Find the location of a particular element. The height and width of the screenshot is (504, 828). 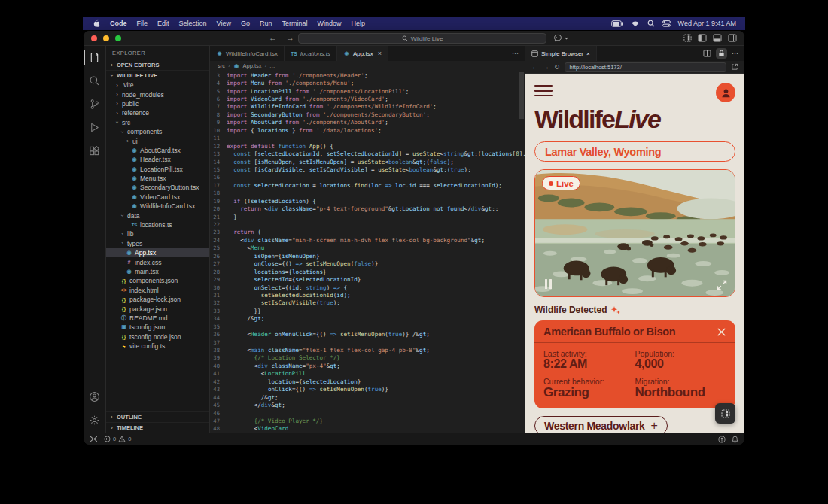

code-line: 14 const [isMenuOpen, setIsMenuOpen] = u… is located at coordinates (367, 162).